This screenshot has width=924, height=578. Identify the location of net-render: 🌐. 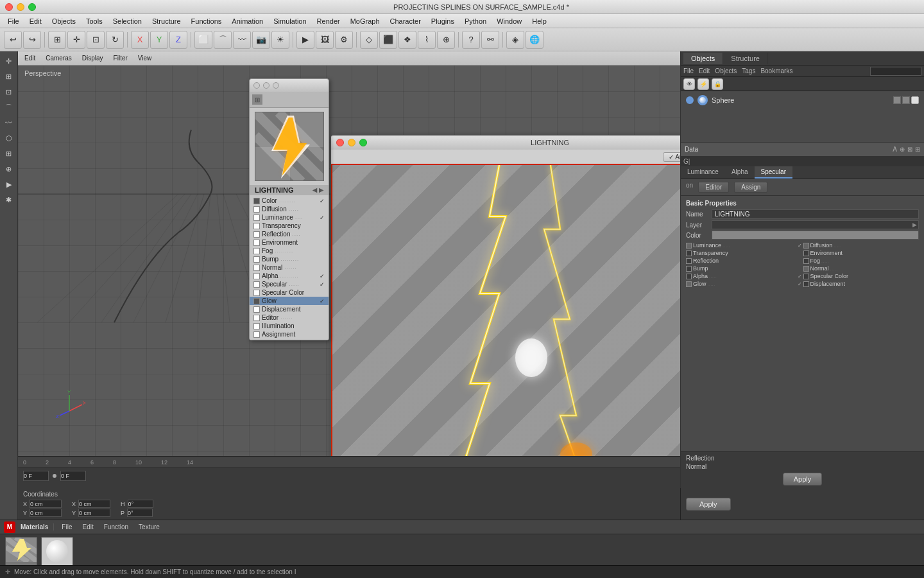
(535, 40).